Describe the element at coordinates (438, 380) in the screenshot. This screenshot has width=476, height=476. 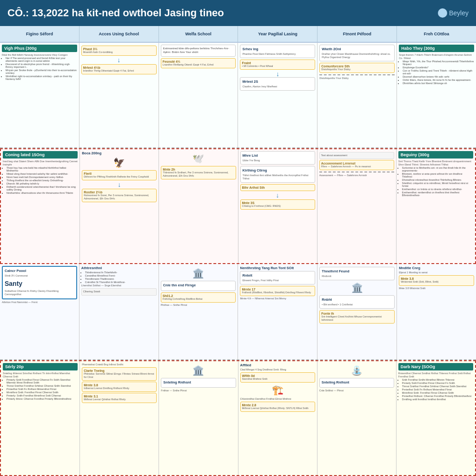
I see `bullet-item: Sntlt Fnrntlhst Srnlht Mrntrlhst Blhntm …` at that location.